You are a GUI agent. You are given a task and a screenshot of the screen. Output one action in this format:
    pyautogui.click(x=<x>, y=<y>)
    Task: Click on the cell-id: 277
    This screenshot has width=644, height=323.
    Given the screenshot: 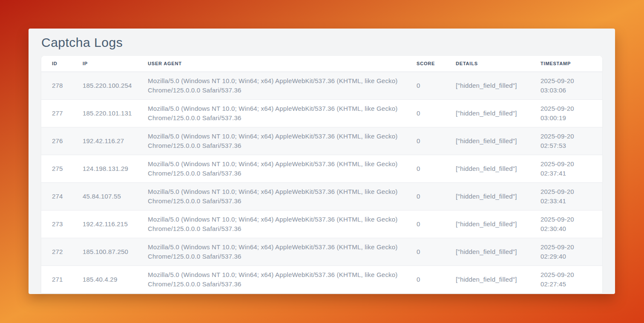 What is the action you would take?
    pyautogui.click(x=57, y=113)
    